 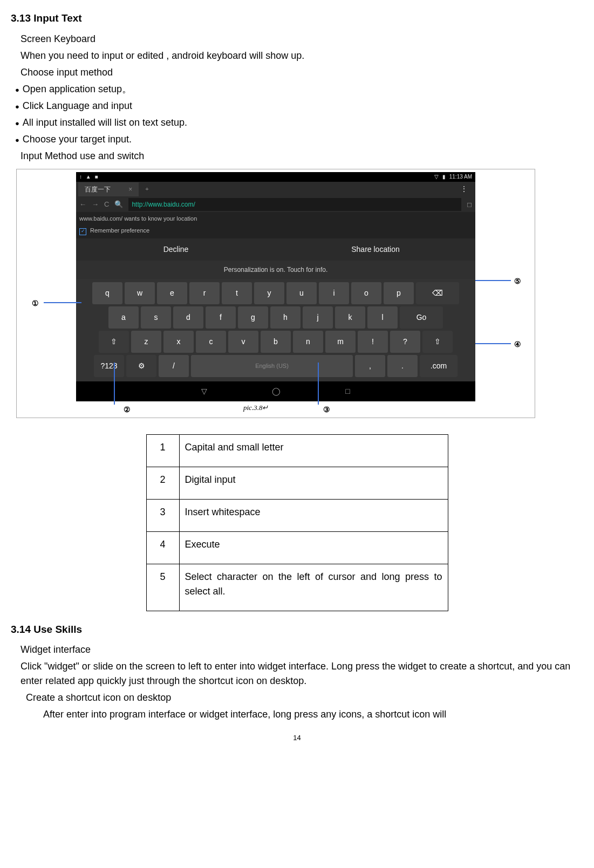 What do you see at coordinates (439, 366) in the screenshot?
I see `key-dotcom: .com` at bounding box center [439, 366].